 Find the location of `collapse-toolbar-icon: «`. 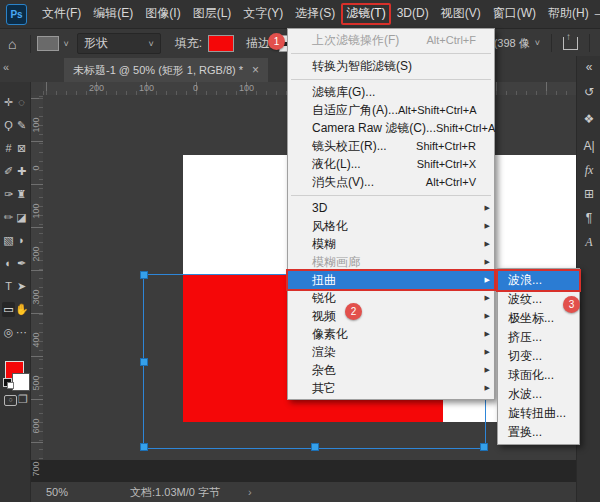

collapse-toolbar-icon: « is located at coordinates (6, 67).